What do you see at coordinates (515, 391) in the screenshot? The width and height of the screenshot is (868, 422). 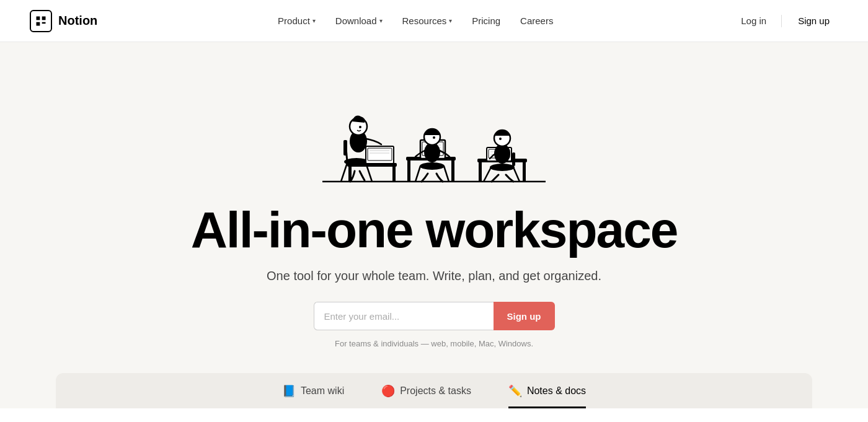 I see `notes-docs-emoji: ✏️` at bounding box center [515, 391].